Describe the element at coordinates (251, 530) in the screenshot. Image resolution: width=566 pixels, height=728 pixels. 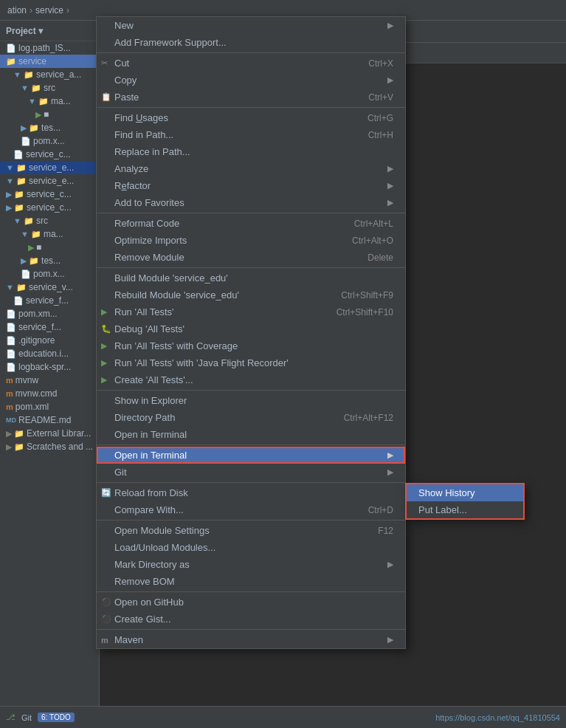
I see `menu-module-settings: Open Module Settings F12` at that location.